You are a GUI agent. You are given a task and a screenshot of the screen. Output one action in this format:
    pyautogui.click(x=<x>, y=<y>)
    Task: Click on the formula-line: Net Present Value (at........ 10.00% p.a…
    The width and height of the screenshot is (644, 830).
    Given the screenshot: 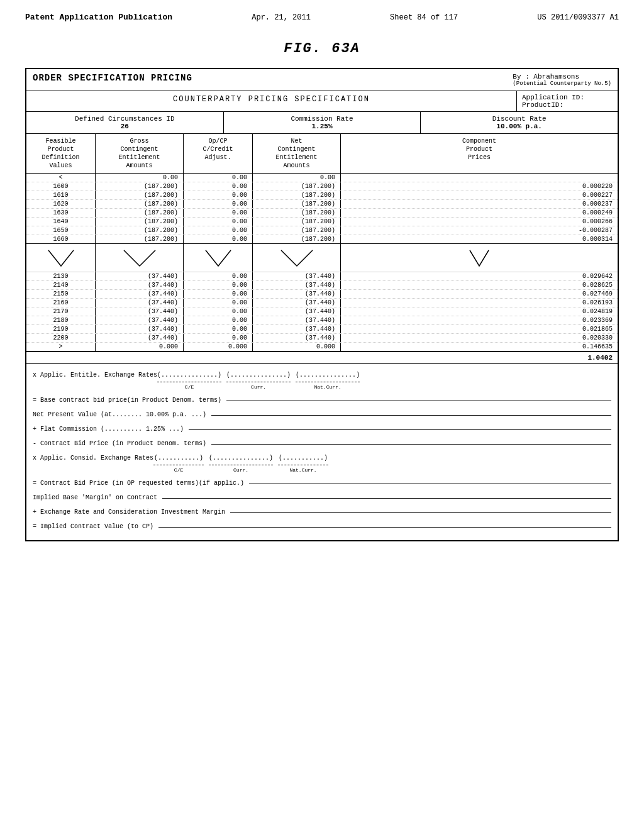 What is the action you would take?
    pyautogui.click(x=322, y=415)
    